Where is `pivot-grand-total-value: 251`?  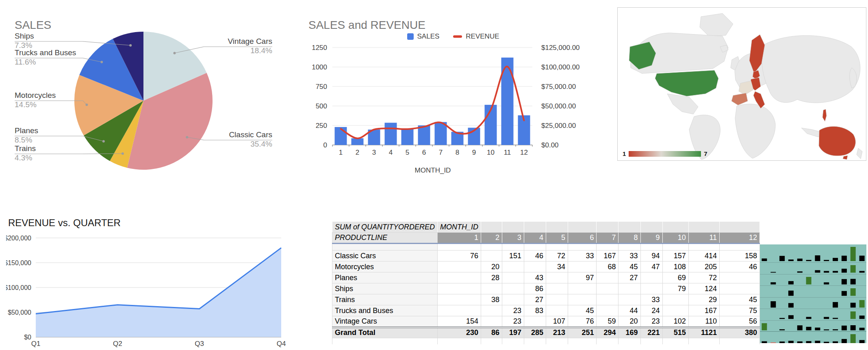
pivot-grand-total-value: 251 is located at coordinates (582, 333).